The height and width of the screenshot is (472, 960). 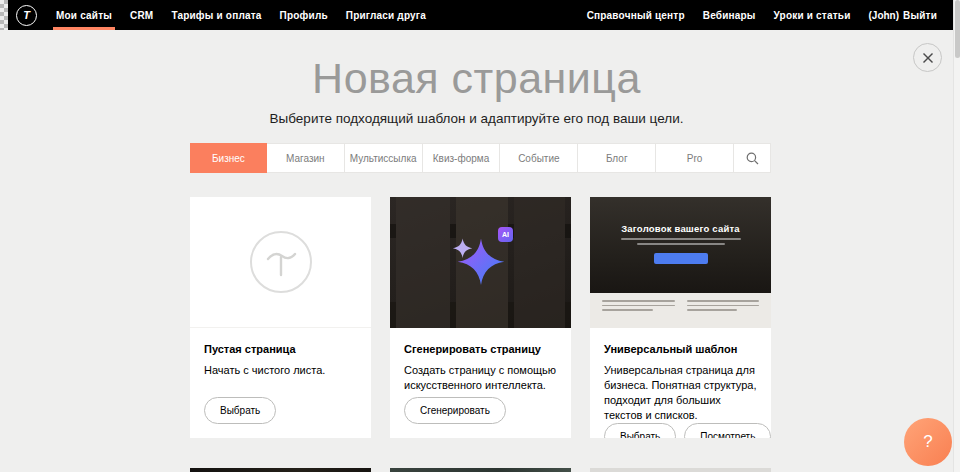 I want to click on page-subtitle: Выберите подходящий шаблон и адаптируйте…, so click(x=476, y=118).